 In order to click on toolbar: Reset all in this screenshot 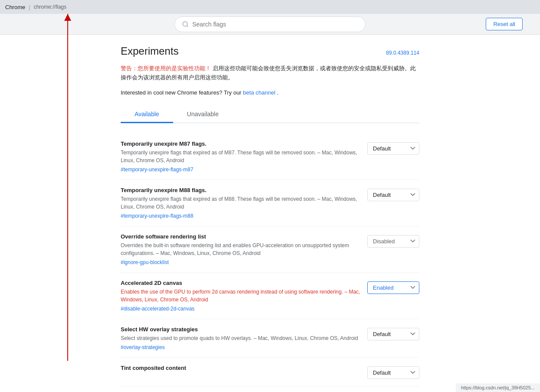, I will do `click(270, 24)`.